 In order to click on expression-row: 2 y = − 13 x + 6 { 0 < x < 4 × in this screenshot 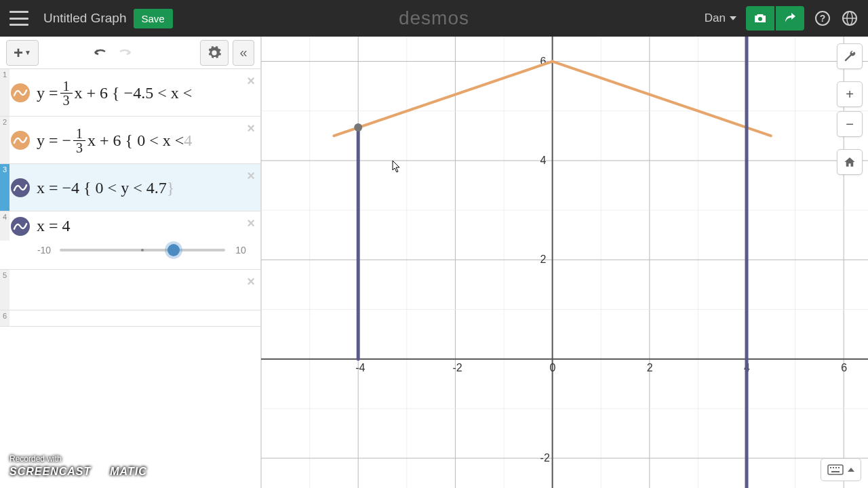, I will do `click(130, 140)`.